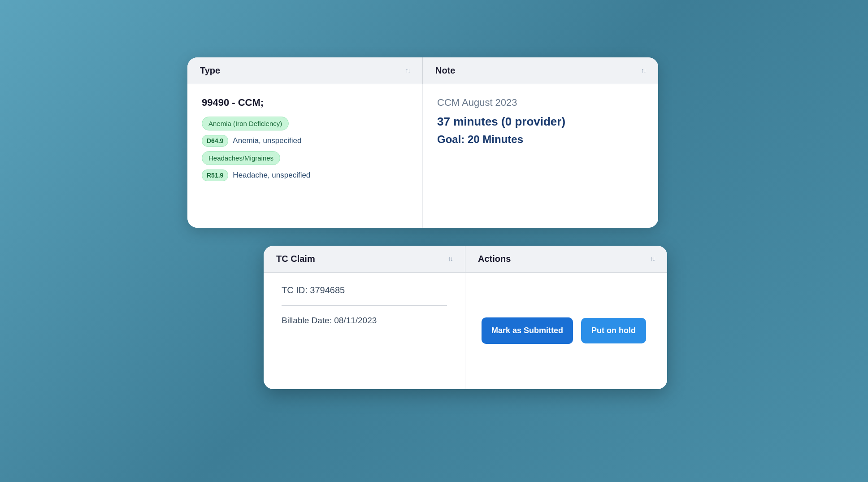 This screenshot has height=482, width=868. What do you see at coordinates (305, 175) in the screenshot?
I see `tag-row-r519: R51.9 Headache, unspecified` at bounding box center [305, 175].